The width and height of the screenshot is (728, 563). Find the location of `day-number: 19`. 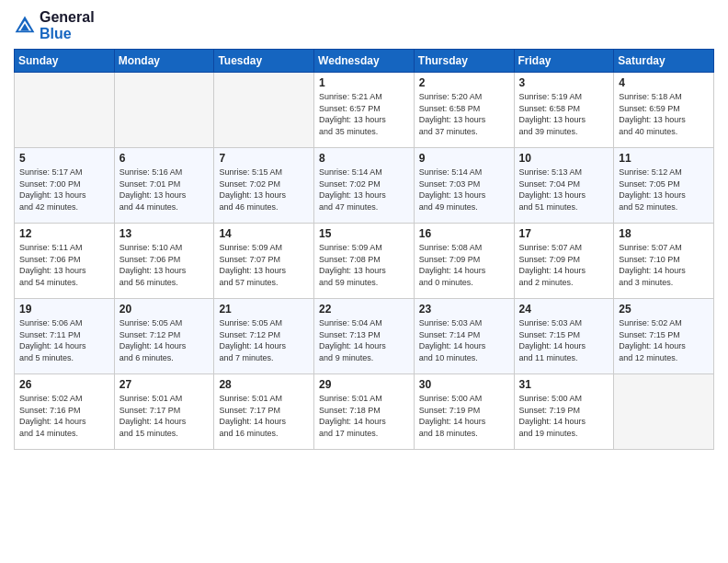

day-number: 19 is located at coordinates (64, 309).